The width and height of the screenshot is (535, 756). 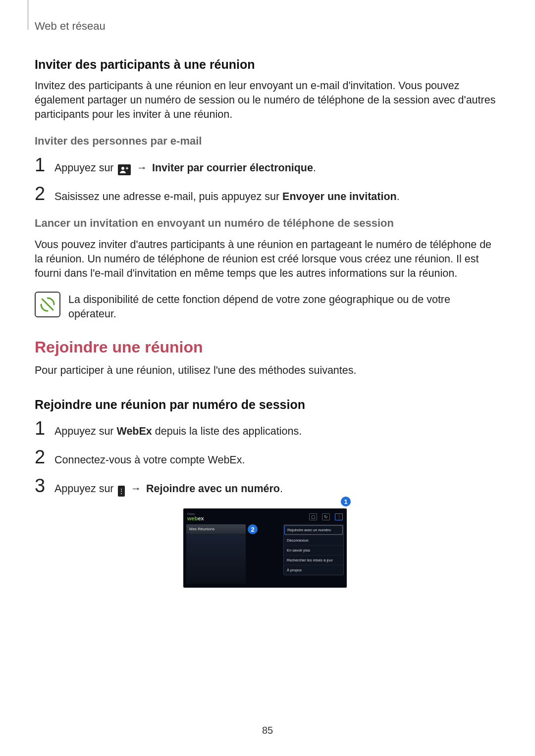 I want to click on overflow-menu-icon, so click(x=121, y=491).